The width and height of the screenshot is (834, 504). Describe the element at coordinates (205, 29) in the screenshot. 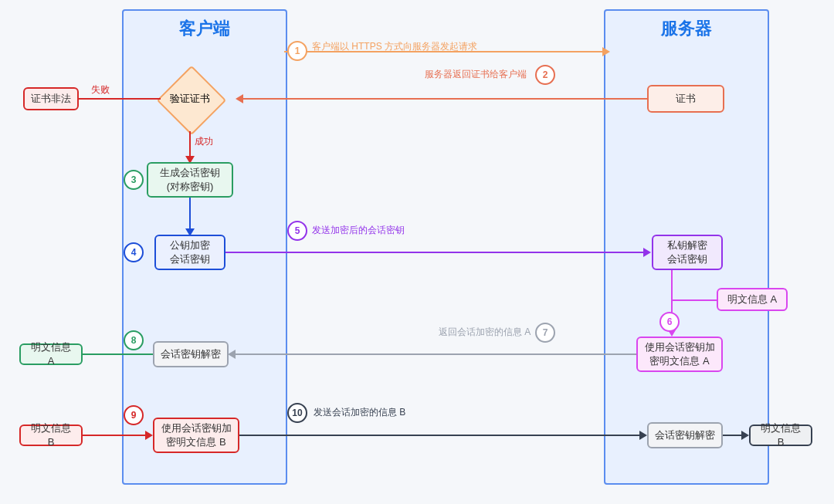

I see `client-title: 客户端` at that location.